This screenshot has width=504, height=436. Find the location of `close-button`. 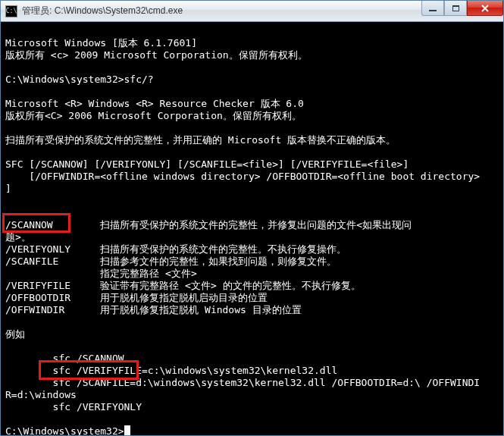

close-button is located at coordinates (485, 8).